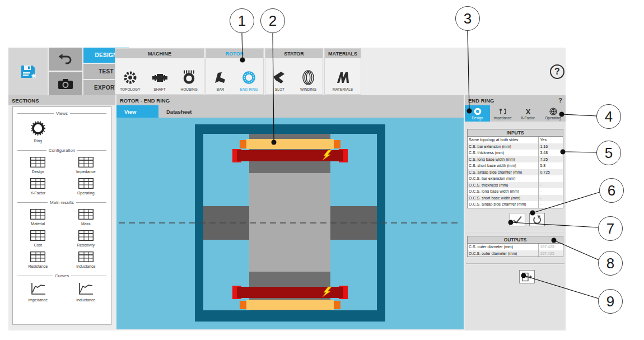 This screenshot has width=644, height=340. I want to click on table-row: O.C.S. thickness (mm)-, so click(515, 185).